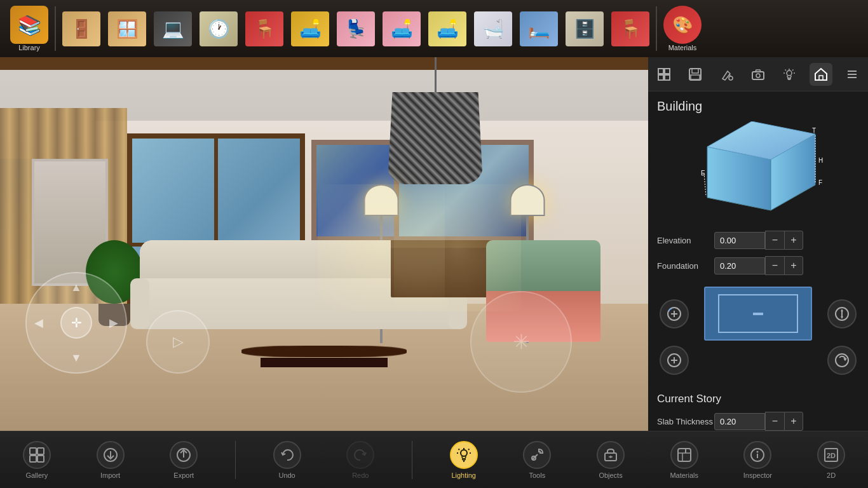 The image size is (868, 488). What do you see at coordinates (740, 240) in the screenshot?
I see `elevation-input` at bounding box center [740, 240].